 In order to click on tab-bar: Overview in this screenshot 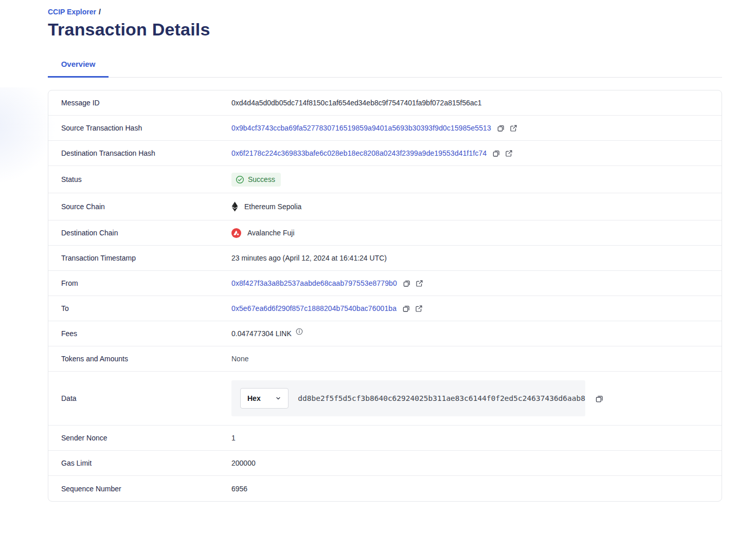, I will do `click(385, 69)`.